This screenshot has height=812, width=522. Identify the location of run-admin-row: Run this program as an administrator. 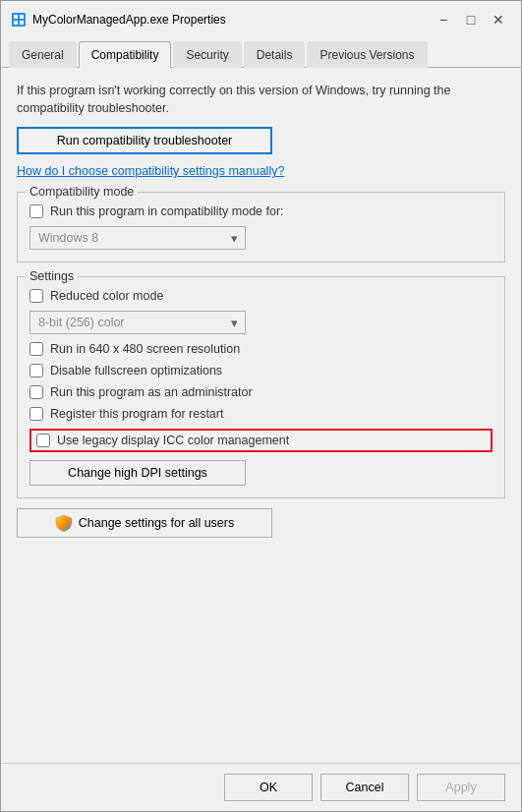
(261, 392).